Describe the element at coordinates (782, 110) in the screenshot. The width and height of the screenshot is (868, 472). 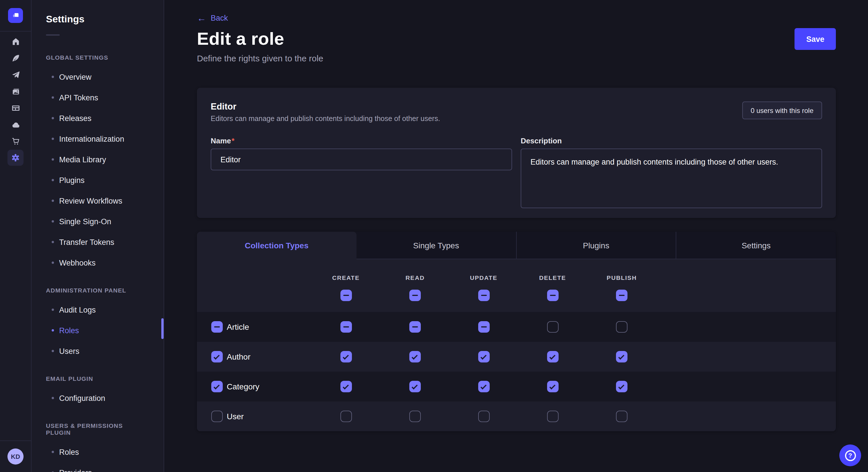
I see `users-with-role-button: 0 users with this role` at that location.